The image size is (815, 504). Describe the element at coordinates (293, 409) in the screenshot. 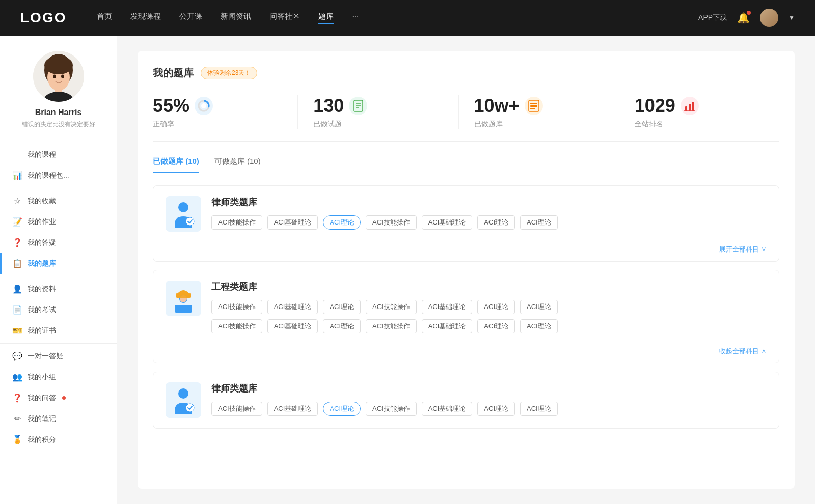

I see `tag-law2-basic-1: ACI基础理论` at that location.